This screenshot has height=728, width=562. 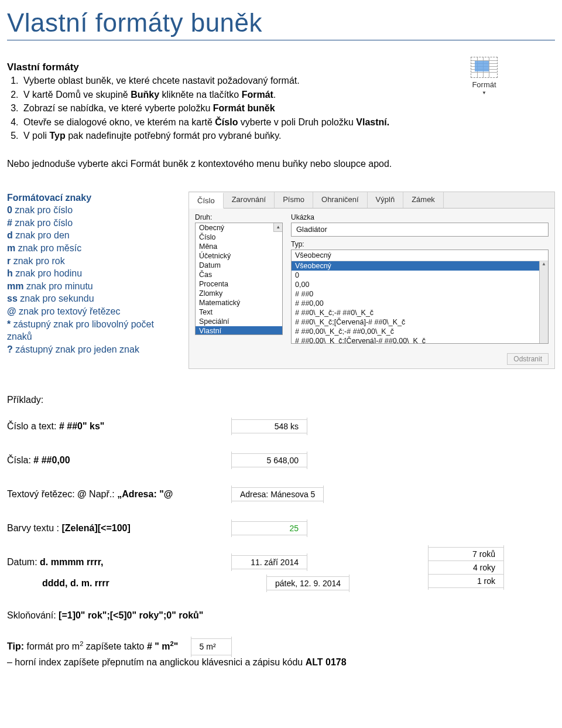 I want to click on tab-zamek: Zámek, so click(x=424, y=200).